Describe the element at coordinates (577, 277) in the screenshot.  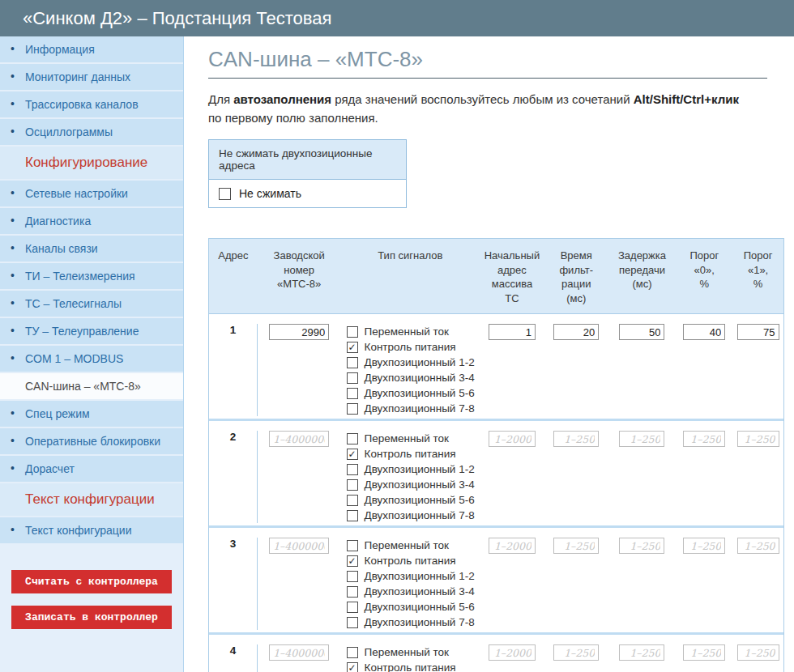
I see `column-header-filter-time: Время фильт- рации (мс)` at that location.